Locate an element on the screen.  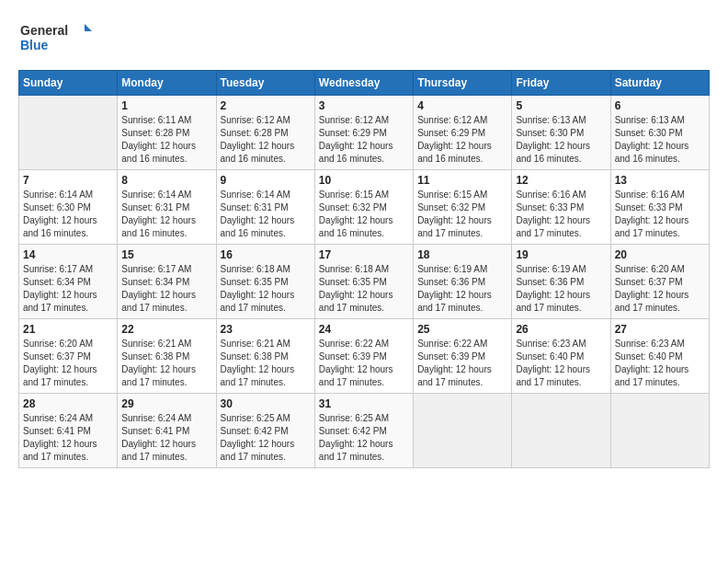
day-number: 17 is located at coordinates (364, 255).